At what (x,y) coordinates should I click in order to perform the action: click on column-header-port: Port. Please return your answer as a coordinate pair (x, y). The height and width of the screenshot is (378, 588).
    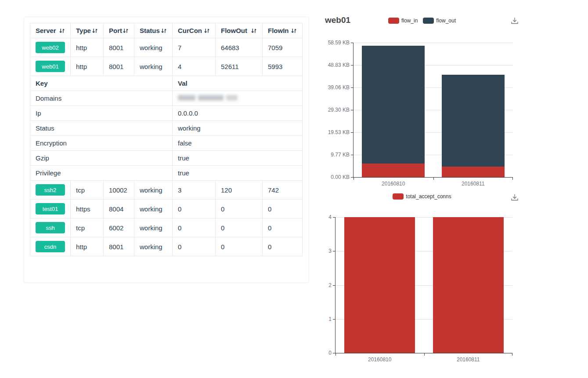
    Looking at the image, I should click on (119, 31).